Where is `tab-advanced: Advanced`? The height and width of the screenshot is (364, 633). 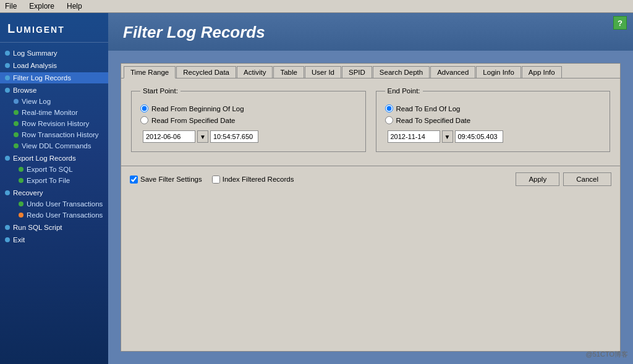
tab-advanced: Advanced is located at coordinates (452, 72).